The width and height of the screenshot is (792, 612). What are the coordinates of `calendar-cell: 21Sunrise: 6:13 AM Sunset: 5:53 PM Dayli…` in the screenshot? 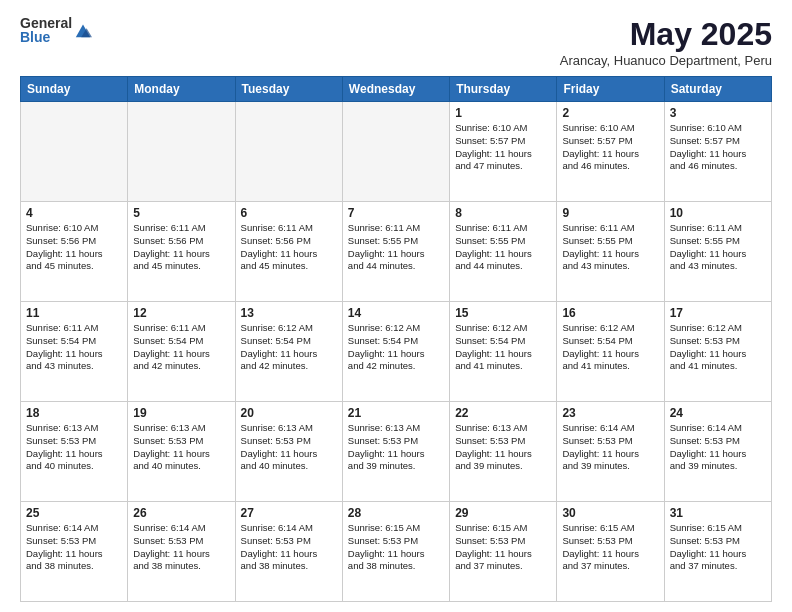 It's located at (396, 452).